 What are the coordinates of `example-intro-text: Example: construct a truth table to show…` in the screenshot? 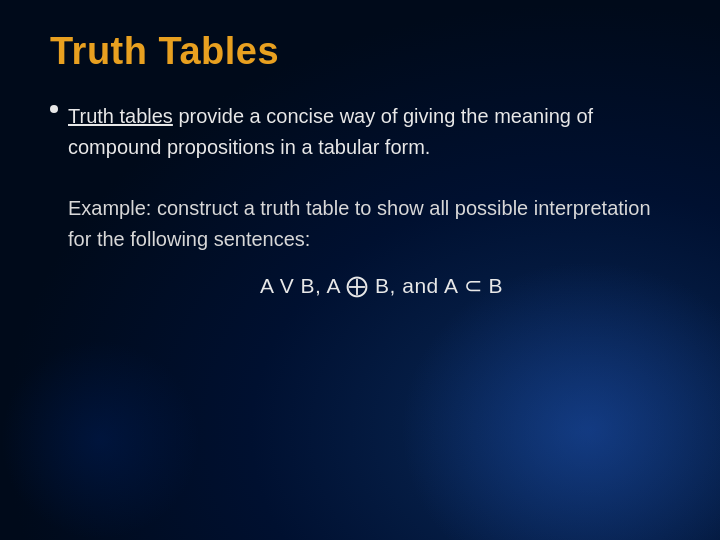 It's located at (372, 224).